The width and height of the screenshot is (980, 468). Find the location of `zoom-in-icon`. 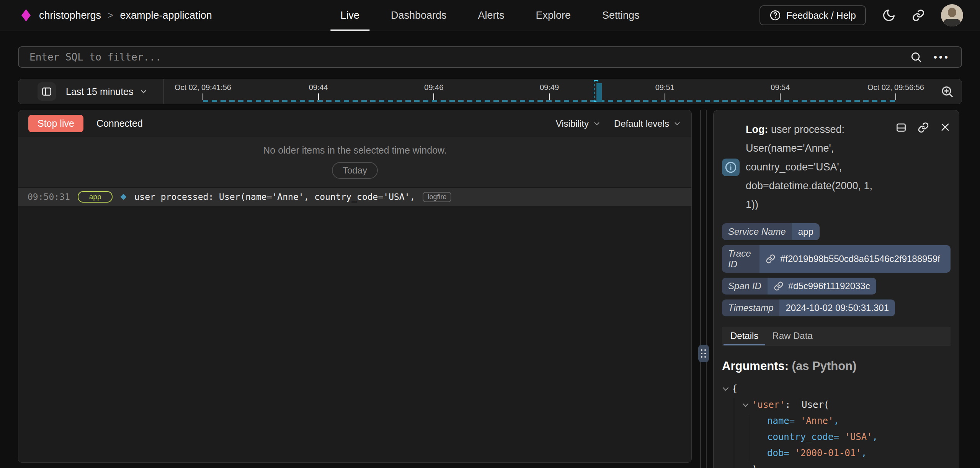

zoom-in-icon is located at coordinates (947, 92).